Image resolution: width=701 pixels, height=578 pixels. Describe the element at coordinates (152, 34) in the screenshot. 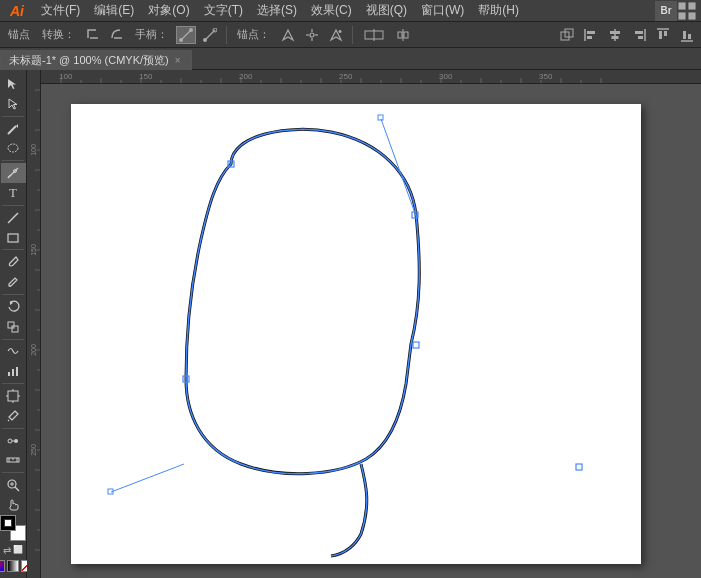

I see `handle-label: 手柄：` at that location.